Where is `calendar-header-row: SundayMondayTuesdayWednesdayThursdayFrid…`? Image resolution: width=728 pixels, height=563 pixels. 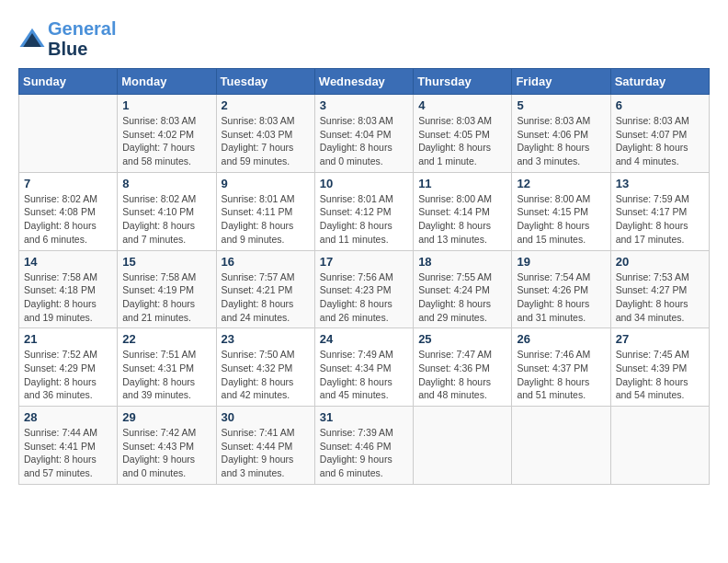
calendar-header-row: SundayMondayTuesdayWednesdayThursdayFrid… is located at coordinates (364, 82).